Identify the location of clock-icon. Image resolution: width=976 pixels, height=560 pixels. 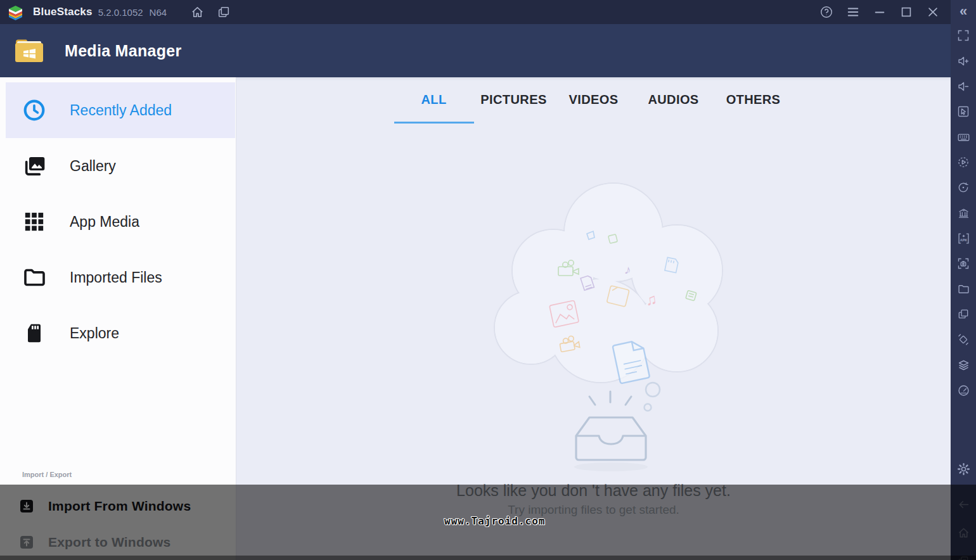
(34, 110).